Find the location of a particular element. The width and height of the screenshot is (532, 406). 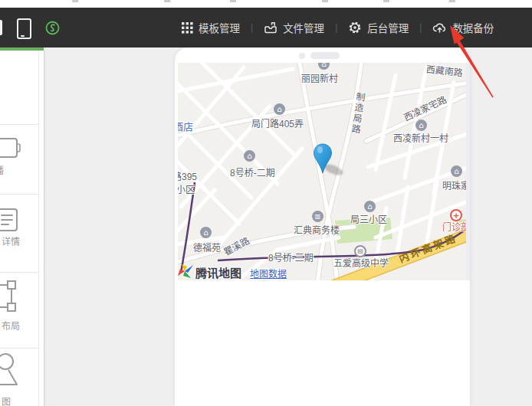

phone-speaker is located at coordinates (325, 55).